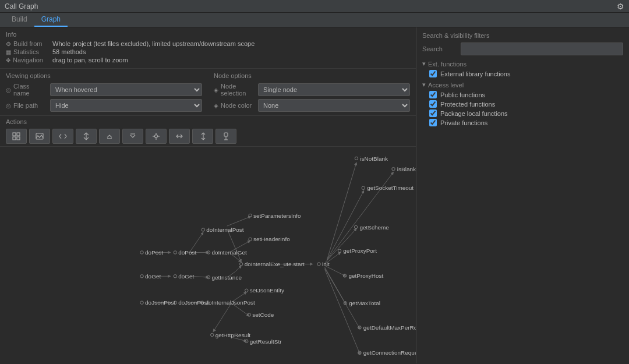 This screenshot has width=629, height=364. Describe the element at coordinates (275, 264) in the screenshot. I see `node-doInternalExecute: doInternalExe_ute.start` at that location.